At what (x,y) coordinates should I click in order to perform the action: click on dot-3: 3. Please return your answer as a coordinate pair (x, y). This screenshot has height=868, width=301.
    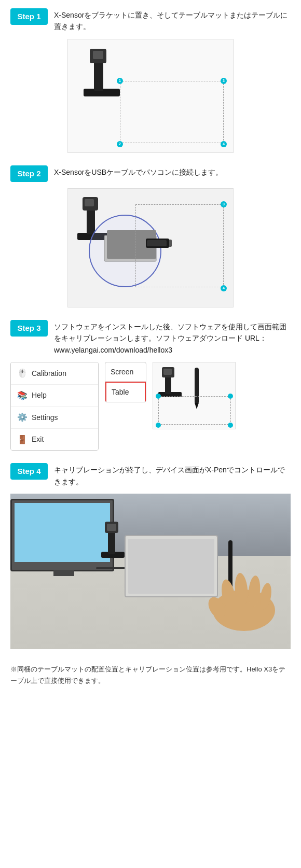
    Looking at the image, I should click on (224, 81).